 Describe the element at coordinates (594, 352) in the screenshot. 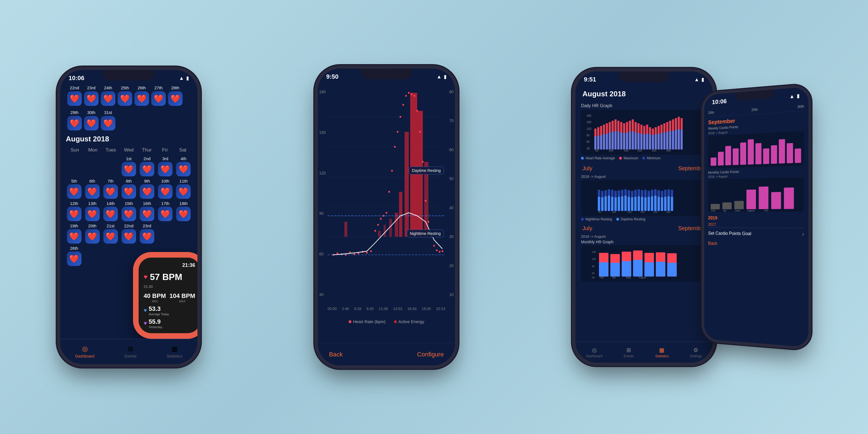

I see `stats-tab-dashboard: ◎ Dashboard` at that location.